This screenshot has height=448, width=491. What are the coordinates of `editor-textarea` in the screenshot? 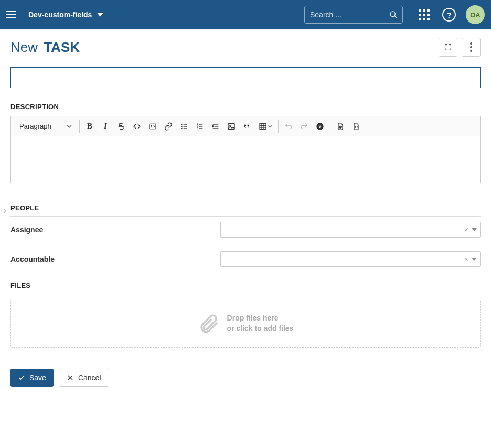 It's located at (246, 159).